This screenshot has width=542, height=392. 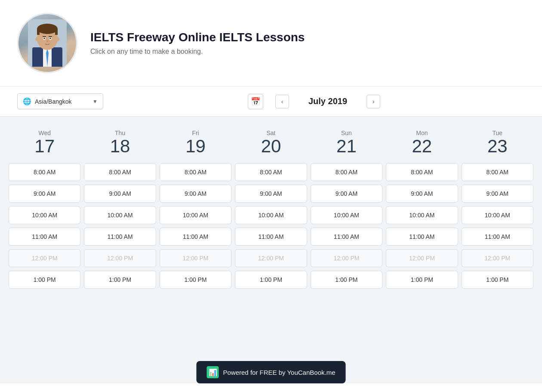 What do you see at coordinates (45, 209) in the screenshot?
I see `day-column-wed: Wed178:00 AM9:00 AM10:00 AM11:00 AM12:00…` at bounding box center [45, 209].